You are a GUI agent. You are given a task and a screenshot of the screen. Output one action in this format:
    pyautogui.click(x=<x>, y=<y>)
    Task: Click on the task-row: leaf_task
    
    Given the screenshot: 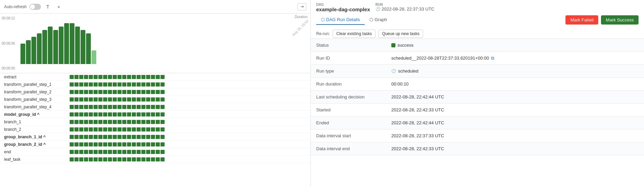 What is the action you would take?
    pyautogui.click(x=155, y=159)
    